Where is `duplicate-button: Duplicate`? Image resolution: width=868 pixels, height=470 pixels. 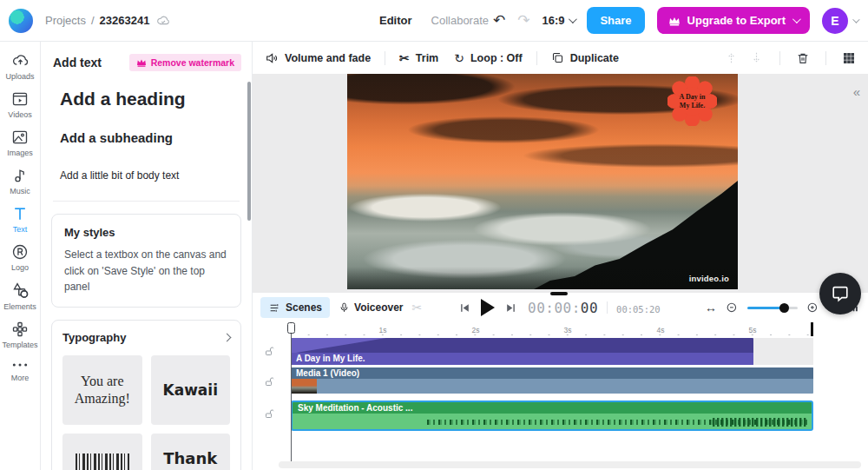
duplicate-button: Duplicate is located at coordinates (585, 57).